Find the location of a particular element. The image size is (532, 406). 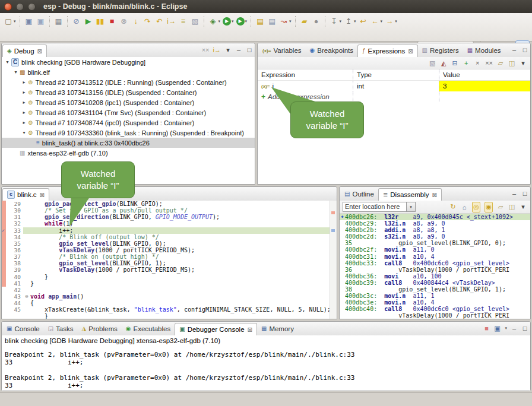

add-expression-icon: + is located at coordinates (466, 63).